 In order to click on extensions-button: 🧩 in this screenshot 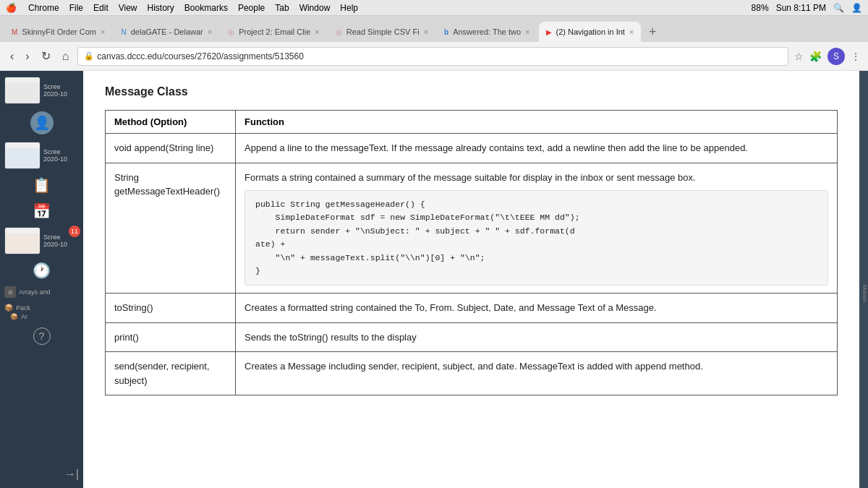, I will do `click(816, 56)`.